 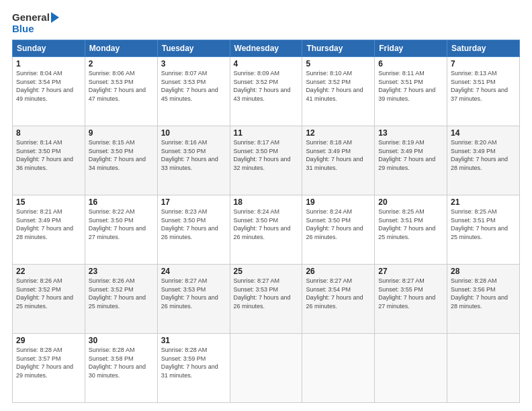 What do you see at coordinates (484, 155) in the screenshot?
I see `day-info: Sunrise: 8:20 AMSunset: 3:49 PMDaylight:…` at bounding box center [484, 155].